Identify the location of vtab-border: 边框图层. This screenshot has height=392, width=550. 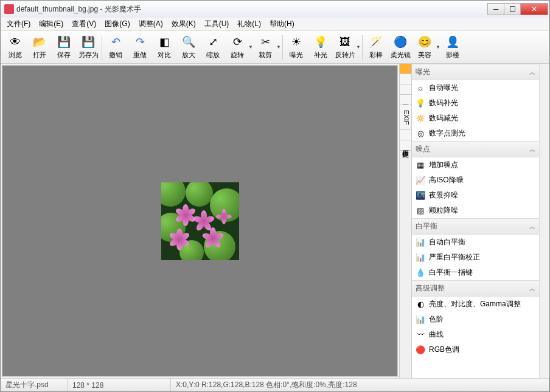
(405, 90).